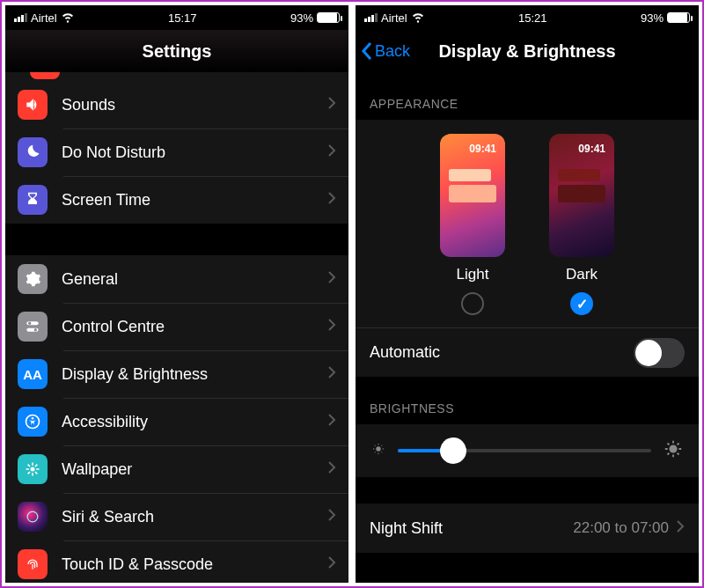 The image size is (704, 588). What do you see at coordinates (177, 200) in the screenshot?
I see `row-screen-time: Screen Time` at bounding box center [177, 200].